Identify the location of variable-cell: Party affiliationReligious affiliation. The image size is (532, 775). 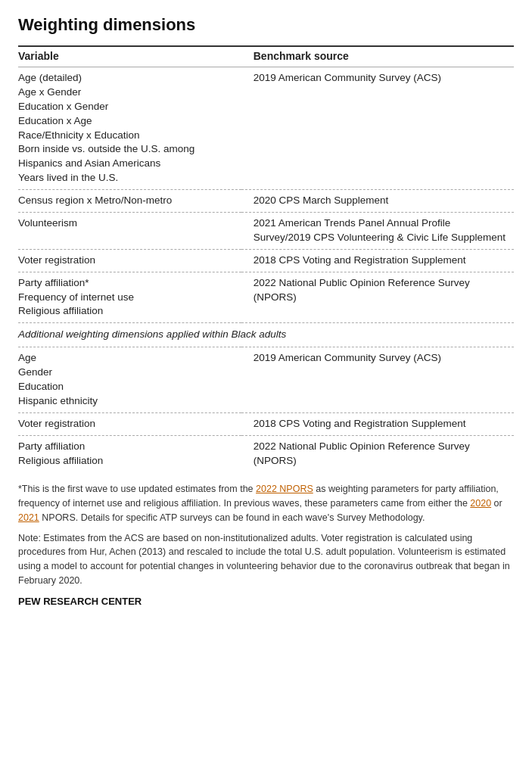
(130, 453).